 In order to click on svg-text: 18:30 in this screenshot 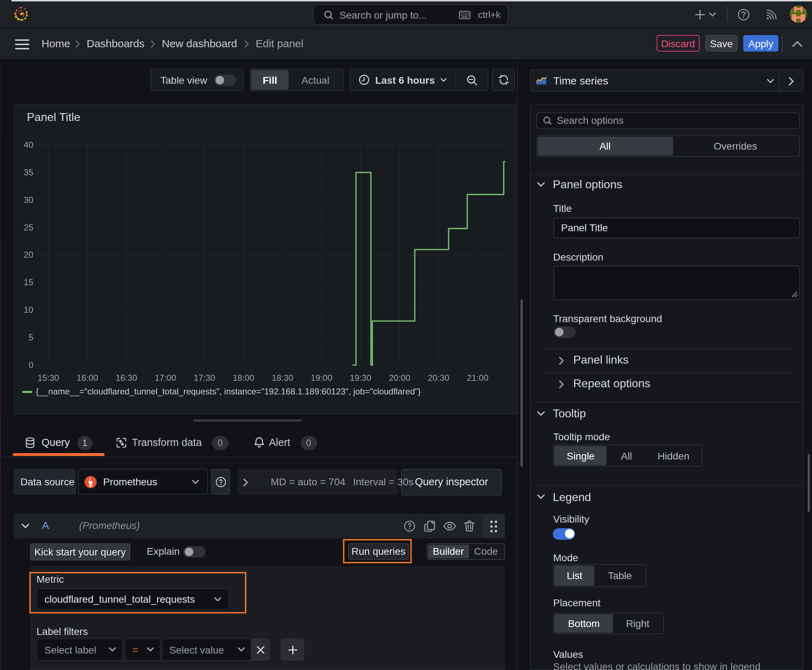, I will do `click(282, 377)`.